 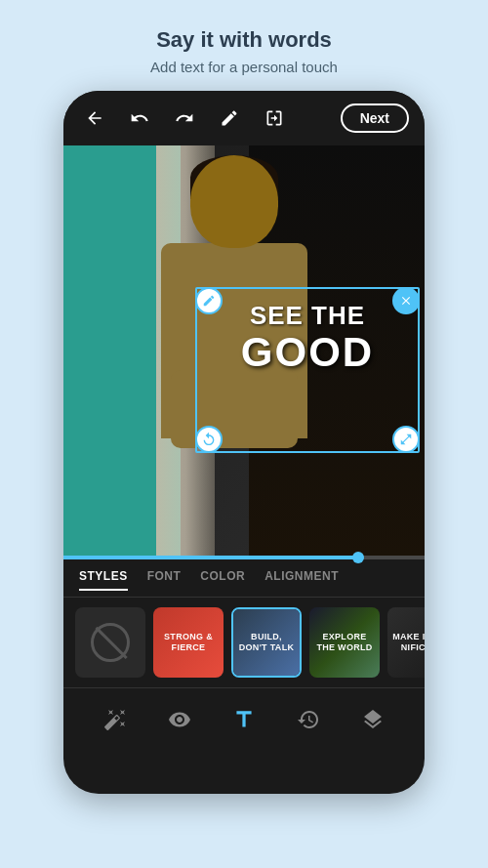 I want to click on top-bar-left, so click(x=184, y=118).